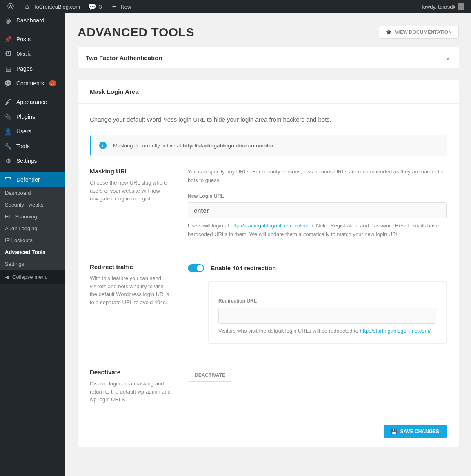  I want to click on howdy-text: Howdy, tarasdk, so click(438, 7).